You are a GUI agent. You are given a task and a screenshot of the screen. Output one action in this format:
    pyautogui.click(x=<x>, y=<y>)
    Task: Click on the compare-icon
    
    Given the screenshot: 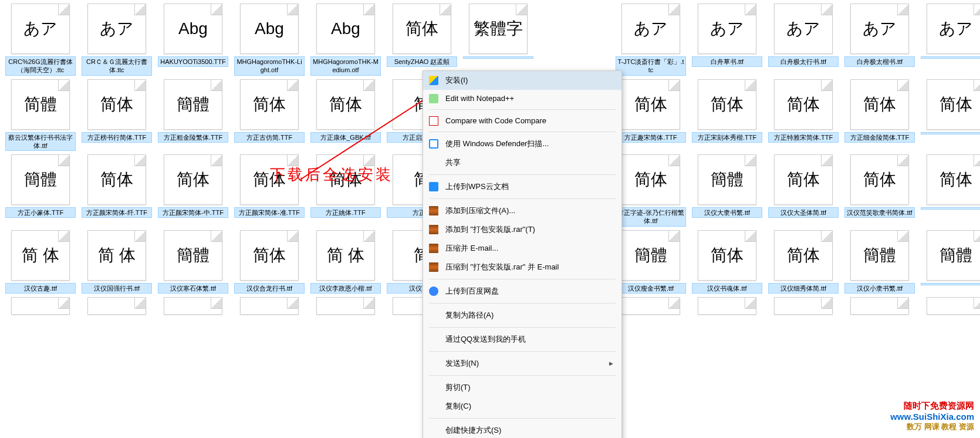 What is the action you would take?
    pyautogui.click(x=434, y=121)
    